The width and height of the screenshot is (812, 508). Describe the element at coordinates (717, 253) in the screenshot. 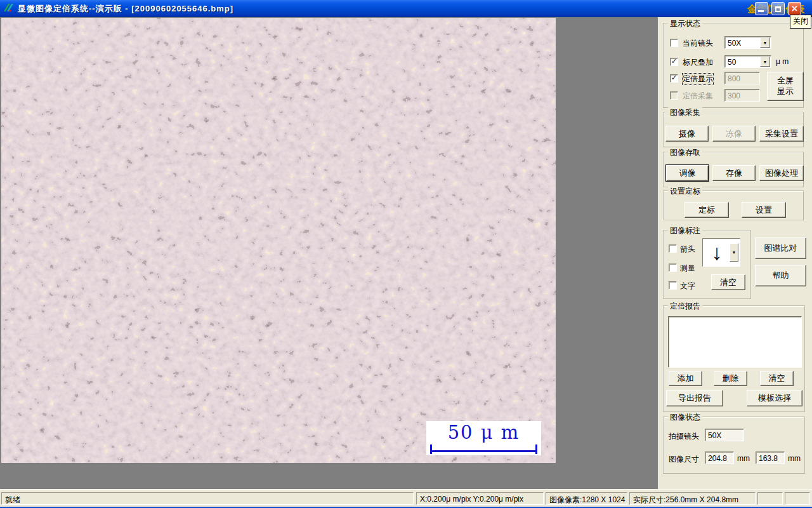

I see `arrow-down-icon: ↓` at that location.